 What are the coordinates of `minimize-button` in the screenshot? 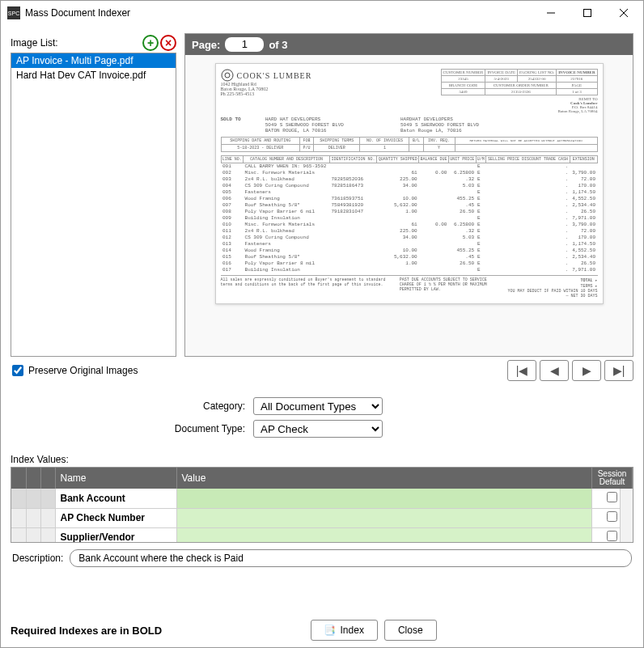 It's located at (550, 13).